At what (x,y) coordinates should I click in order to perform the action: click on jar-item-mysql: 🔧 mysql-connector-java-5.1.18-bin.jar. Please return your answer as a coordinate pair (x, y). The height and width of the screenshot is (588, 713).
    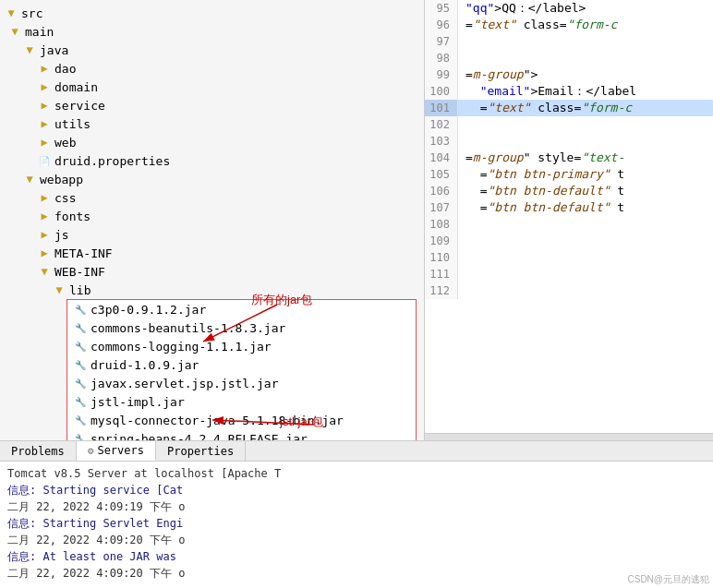
    Looking at the image, I should click on (242, 420).